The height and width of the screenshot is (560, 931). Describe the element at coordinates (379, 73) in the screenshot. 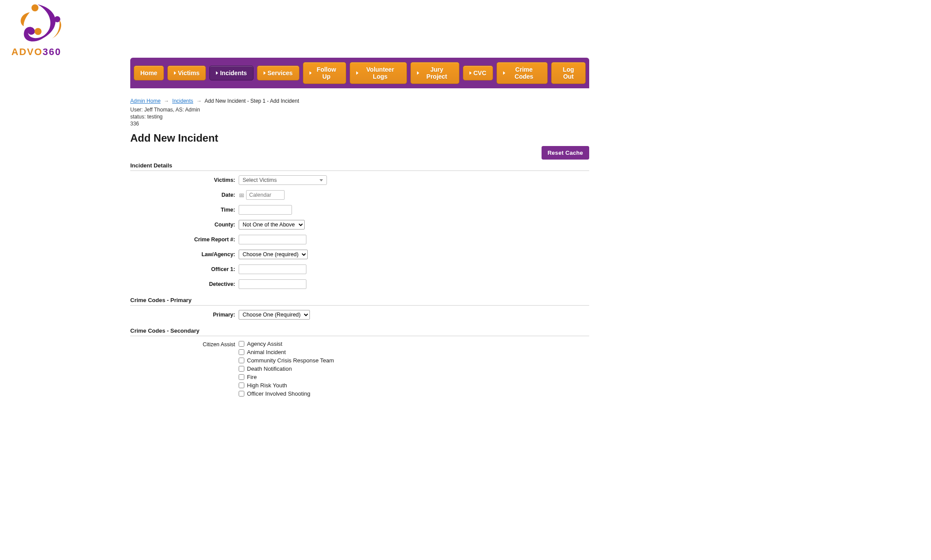

I see `nav-volunteer-logs: Volunteer Logs` at that location.